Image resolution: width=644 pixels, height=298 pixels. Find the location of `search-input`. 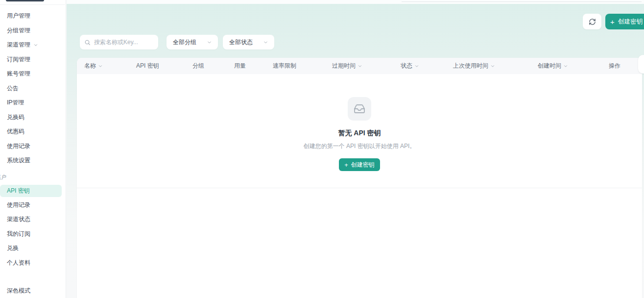

search-input is located at coordinates (124, 42).